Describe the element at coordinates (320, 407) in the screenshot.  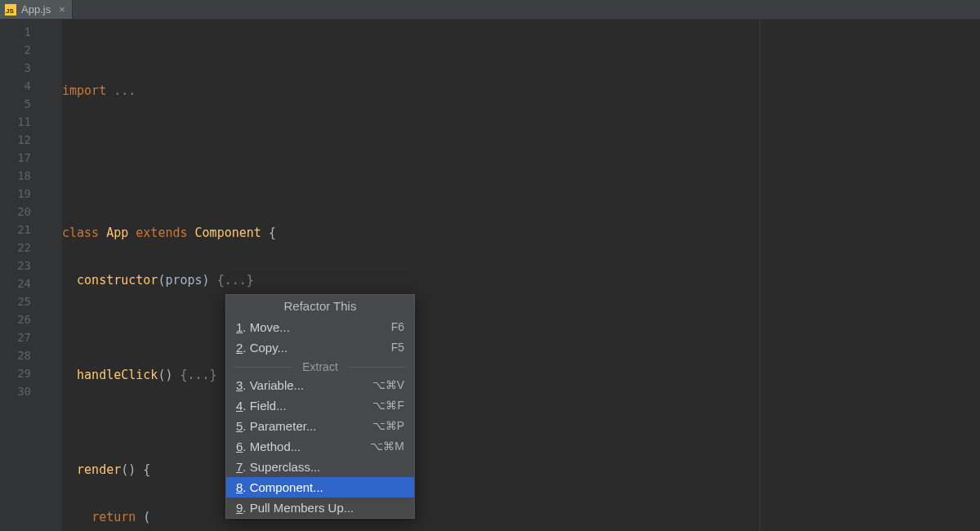
I see `refactor-popup: Refactor This 1. Move... F6 2. Copy... F…` at that location.